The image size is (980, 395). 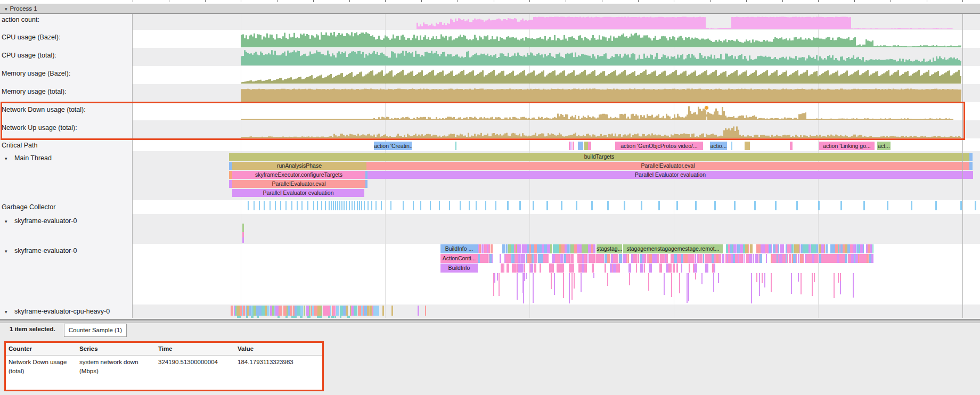 I want to click on track-row-cpu-total, so click(x=556, y=57).